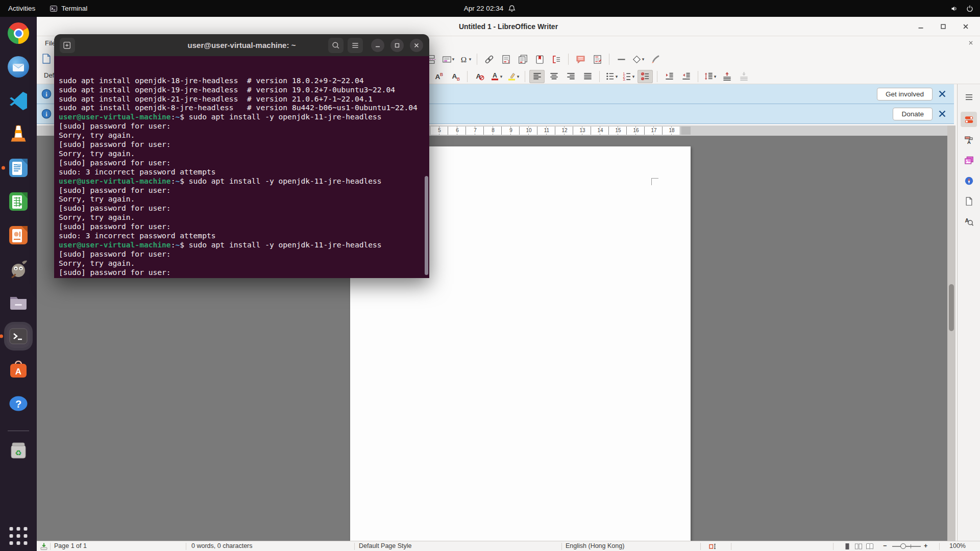  I want to click on comment-button, so click(580, 59).